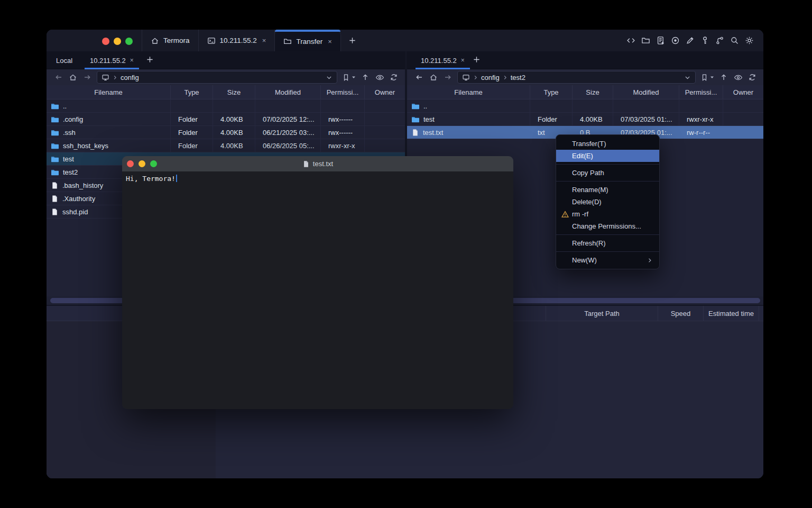  What do you see at coordinates (690, 41) in the screenshot?
I see `pencil-icon` at bounding box center [690, 41].